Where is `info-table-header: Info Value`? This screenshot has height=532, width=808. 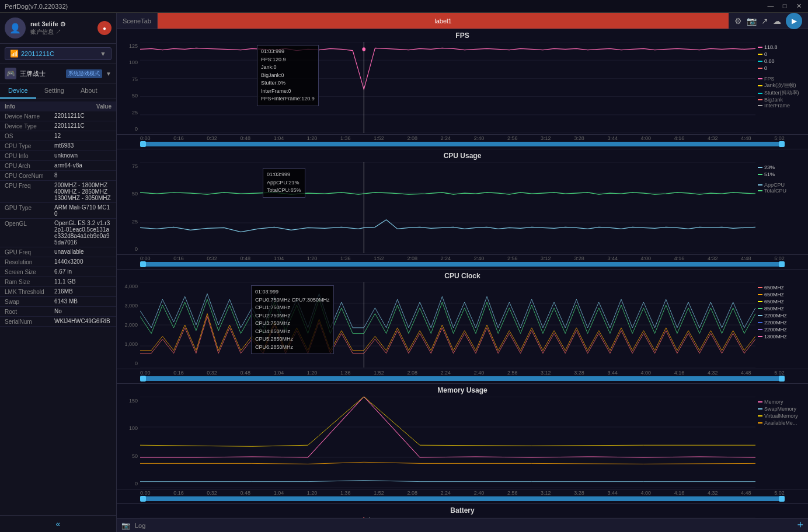 info-table-header: Info Value is located at coordinates (58, 106).